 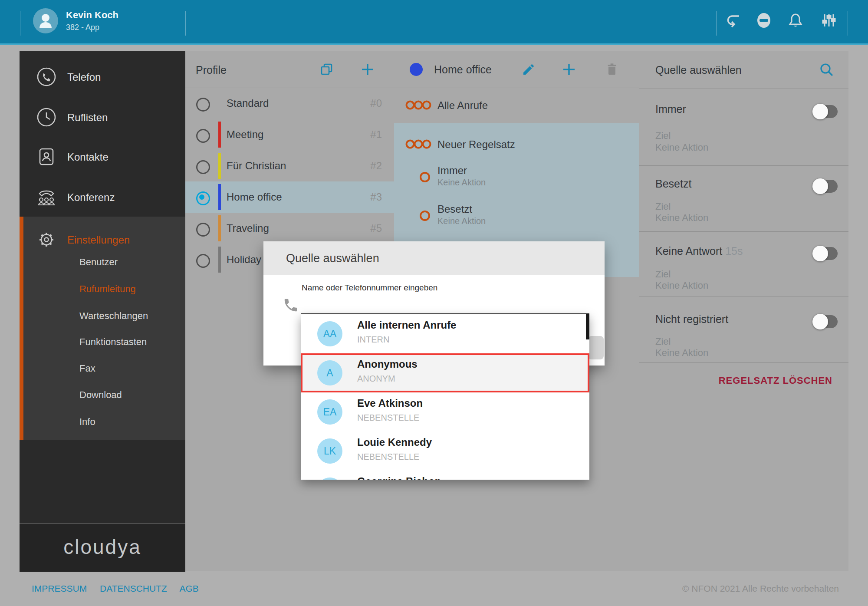 What do you see at coordinates (663, 207) in the screenshot?
I see `target-label: Ziel` at bounding box center [663, 207].